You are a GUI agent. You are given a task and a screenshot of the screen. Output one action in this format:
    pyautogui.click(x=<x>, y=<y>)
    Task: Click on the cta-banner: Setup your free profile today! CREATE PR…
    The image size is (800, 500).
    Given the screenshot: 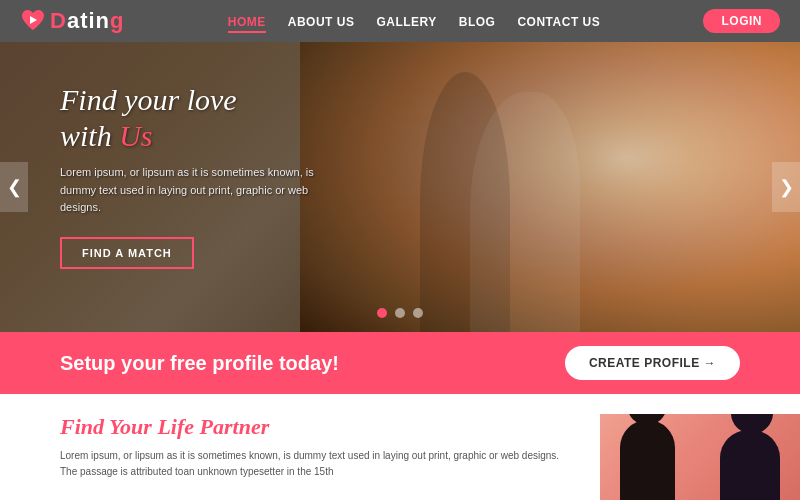 What is the action you would take?
    pyautogui.click(x=400, y=363)
    